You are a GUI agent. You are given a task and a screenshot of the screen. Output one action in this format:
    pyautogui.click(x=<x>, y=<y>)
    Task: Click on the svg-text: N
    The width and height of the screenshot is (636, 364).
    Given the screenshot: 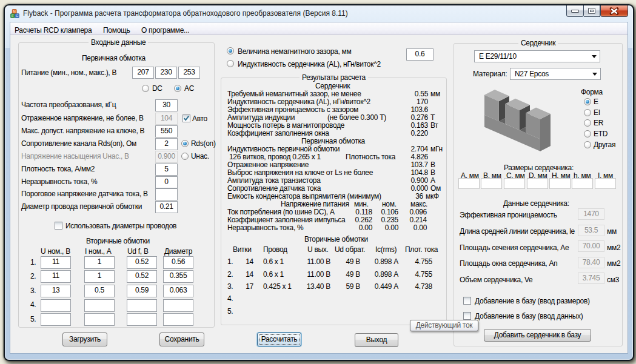 What is the action you would take?
    pyautogui.click(x=15, y=12)
    